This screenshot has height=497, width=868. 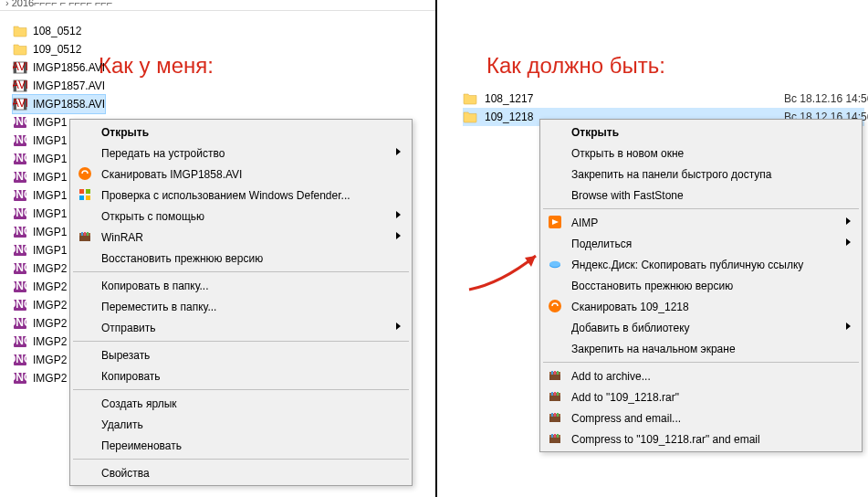 I want to click on menu-item: Закрепить на панели быстрого доступа, so click(x=701, y=174).